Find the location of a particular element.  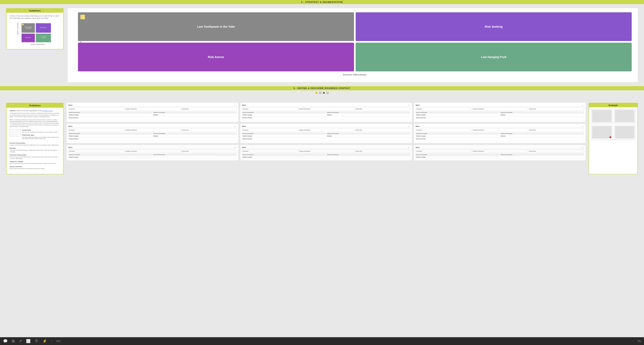

bc-card-1-description: Description is located at coordinates (96, 109).